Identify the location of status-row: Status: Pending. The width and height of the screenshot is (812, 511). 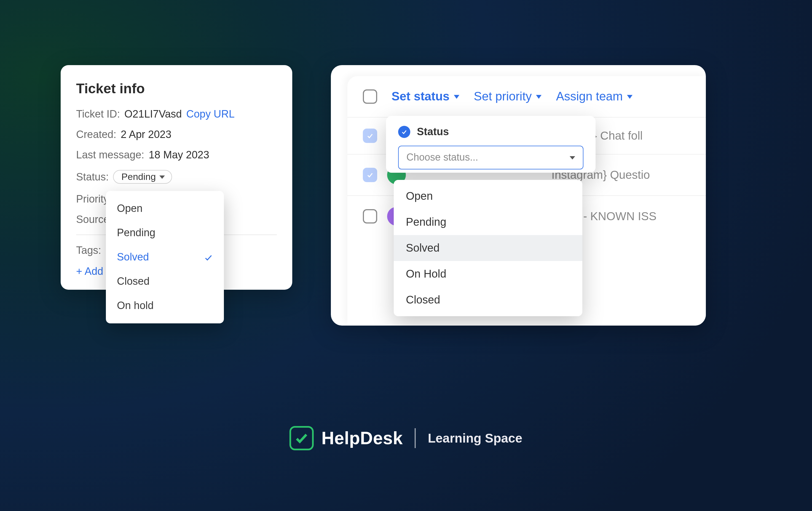
(177, 177).